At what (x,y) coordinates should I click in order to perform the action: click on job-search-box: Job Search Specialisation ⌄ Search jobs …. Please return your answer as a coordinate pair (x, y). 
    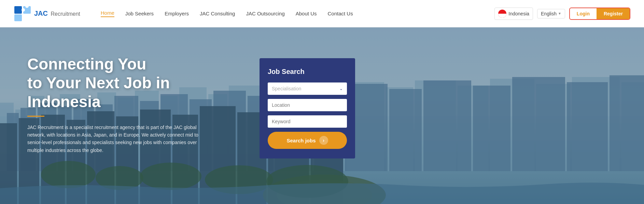
    Looking at the image, I should click on (307, 108).